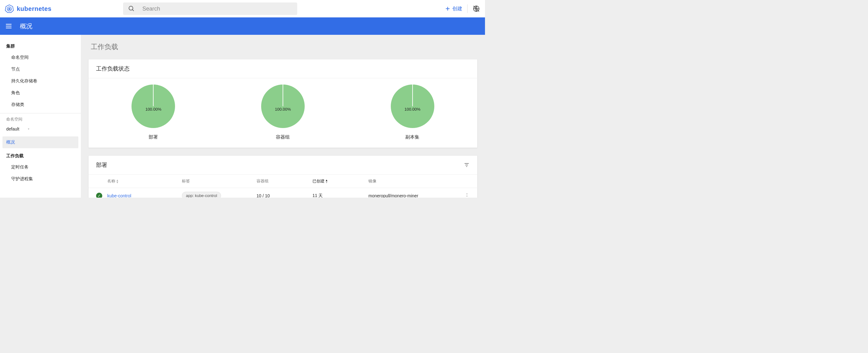 This screenshot has height=353, width=868. Describe the element at coordinates (217, 9) in the screenshot. I see `search-input` at that location.